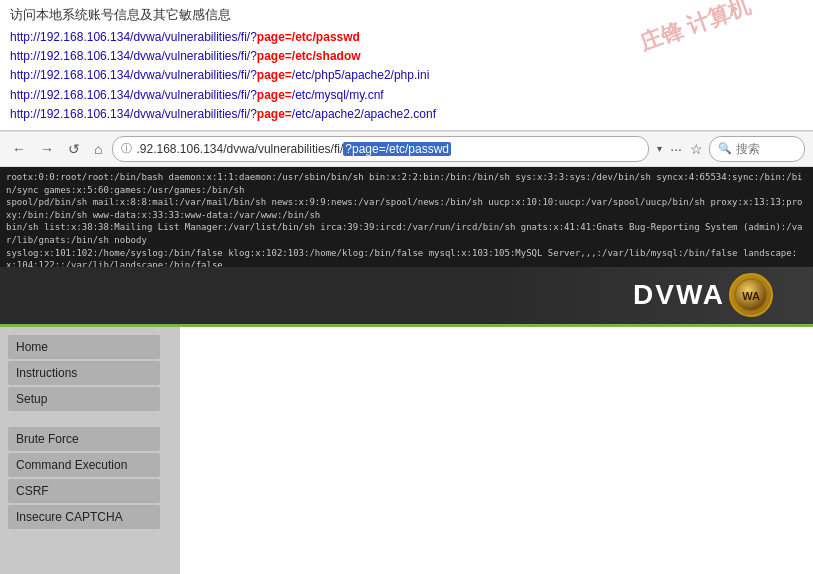 This screenshot has width=813, height=574. What do you see at coordinates (134, 114) in the screenshot?
I see `link-prefix-5: http://192.168.106.134/dvwa/vulnerabilit…` at bounding box center [134, 114].